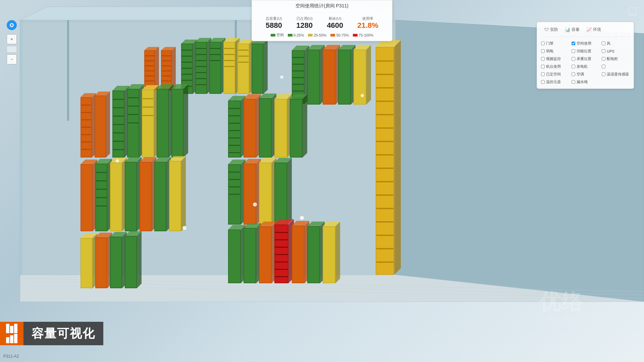 Image resolution: width=644 pixels, height=362 pixels. What do you see at coordinates (586, 66) in the screenshot?
I see `checkbox-item-10: 发电机` at bounding box center [586, 66].